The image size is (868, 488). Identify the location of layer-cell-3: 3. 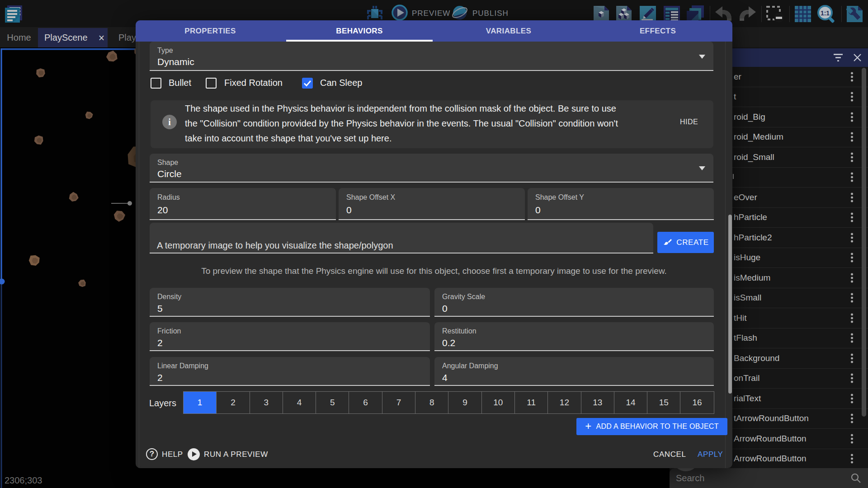
(267, 403).